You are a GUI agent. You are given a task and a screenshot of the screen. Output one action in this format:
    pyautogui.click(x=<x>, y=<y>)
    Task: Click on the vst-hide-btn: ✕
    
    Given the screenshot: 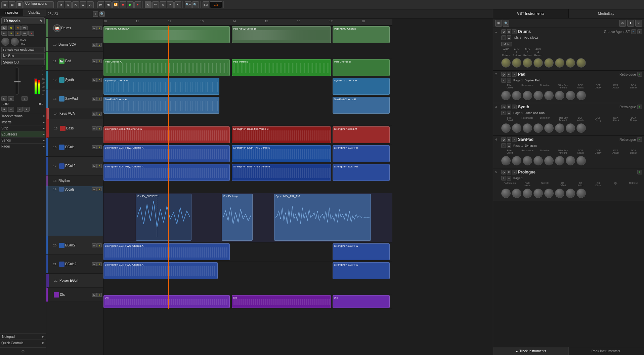 What is the action you would take?
    pyautogui.click(x=639, y=23)
    